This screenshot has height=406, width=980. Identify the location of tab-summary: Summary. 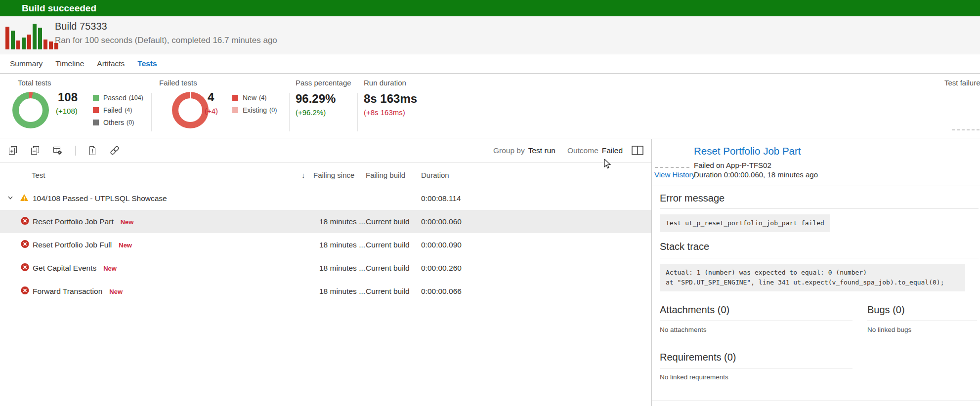
(26, 64).